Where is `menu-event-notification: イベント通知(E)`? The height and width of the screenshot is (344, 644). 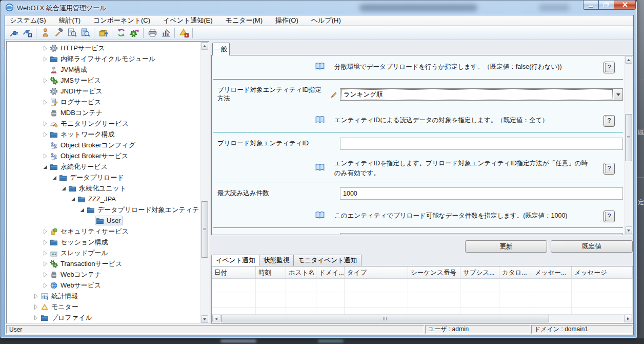 menu-event-notification: イベント通知(E) is located at coordinates (188, 21).